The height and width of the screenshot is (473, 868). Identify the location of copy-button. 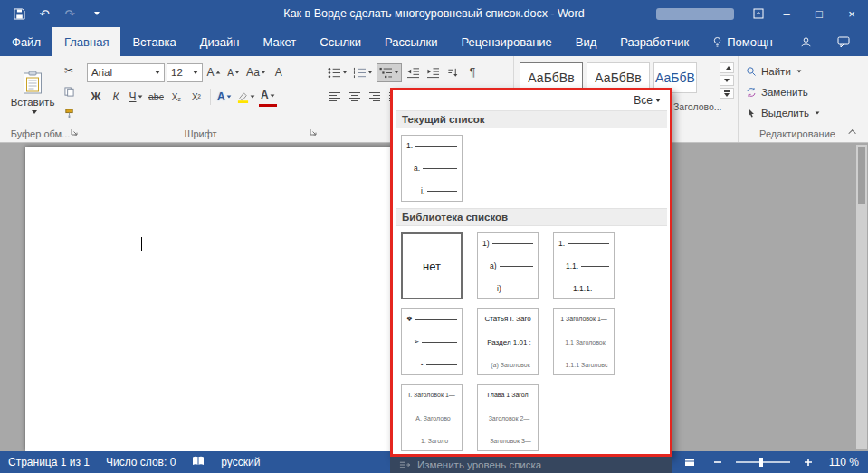
(69, 92).